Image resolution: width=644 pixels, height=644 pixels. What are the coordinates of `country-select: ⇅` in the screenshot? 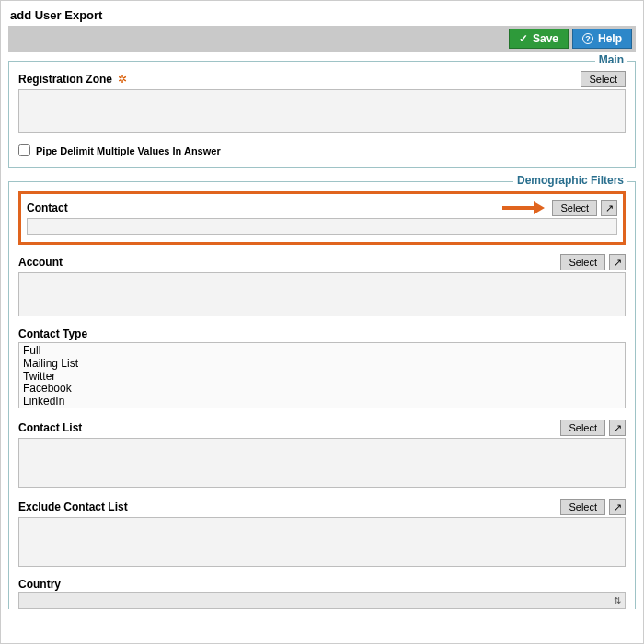 It's located at (322, 601).